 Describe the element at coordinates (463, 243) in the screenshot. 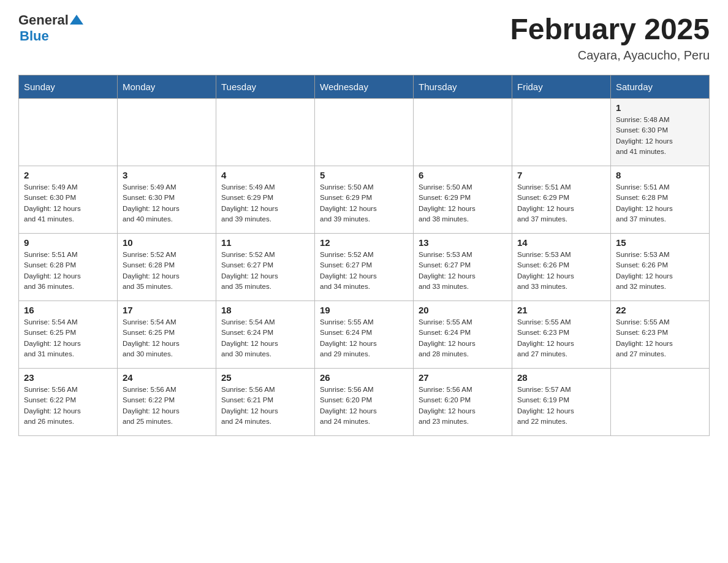

I see `day-number: 13` at that location.